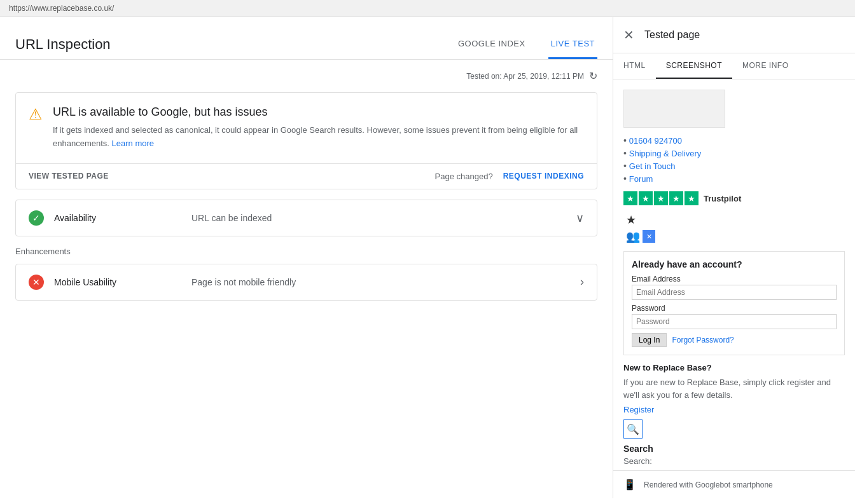 This screenshot has height=504, width=855. I want to click on tab-screenshot: SCREENSHOT, so click(694, 66).